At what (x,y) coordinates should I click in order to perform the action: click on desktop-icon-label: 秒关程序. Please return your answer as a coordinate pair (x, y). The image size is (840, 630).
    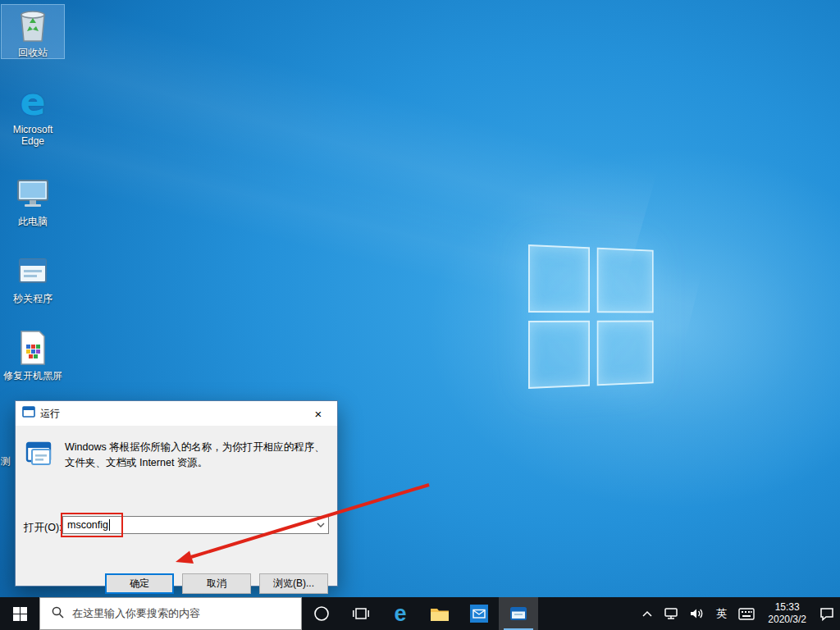
    Looking at the image, I should click on (33, 299).